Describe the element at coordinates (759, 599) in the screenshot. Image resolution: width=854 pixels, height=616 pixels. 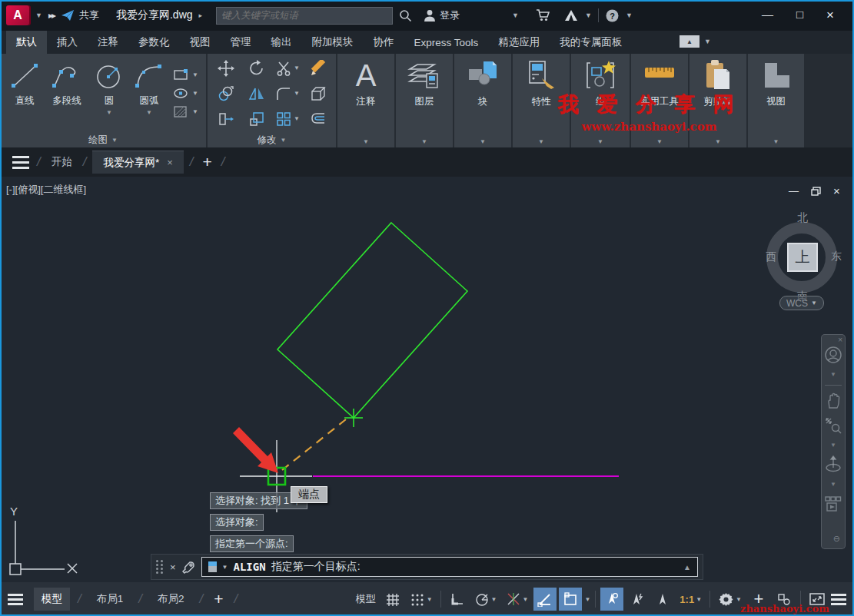
I see `annotation-monitor-button: +` at that location.